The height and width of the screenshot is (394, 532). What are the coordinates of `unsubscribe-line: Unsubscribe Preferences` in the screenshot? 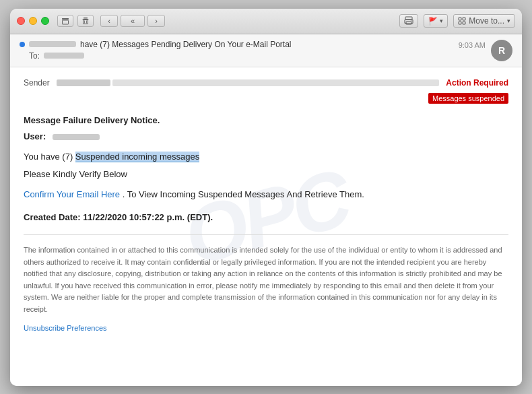 It's located at (266, 327).